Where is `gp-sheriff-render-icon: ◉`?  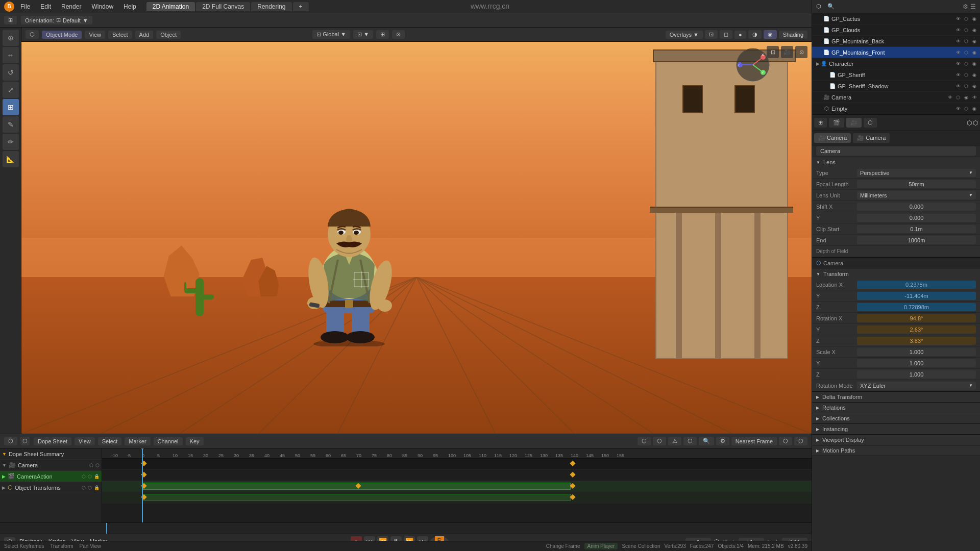
gp-sheriff-render-icon: ◉ is located at coordinates (974, 75).